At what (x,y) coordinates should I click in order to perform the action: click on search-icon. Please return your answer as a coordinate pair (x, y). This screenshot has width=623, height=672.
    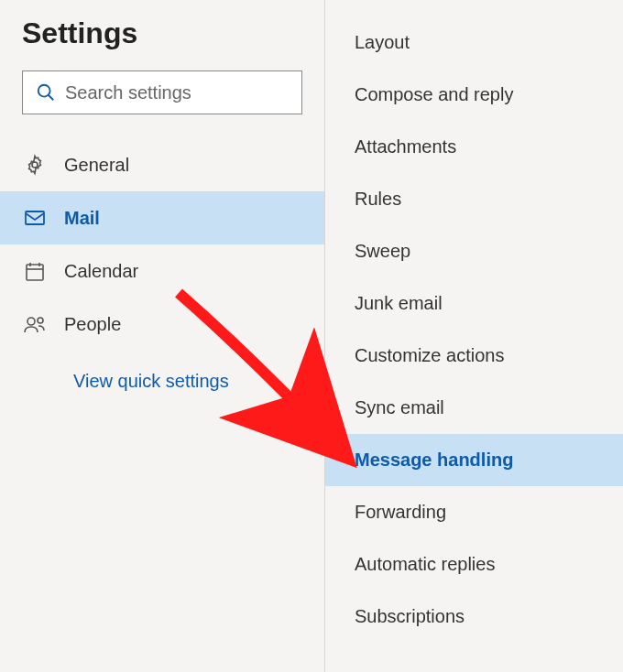
    Looking at the image, I should click on (46, 92).